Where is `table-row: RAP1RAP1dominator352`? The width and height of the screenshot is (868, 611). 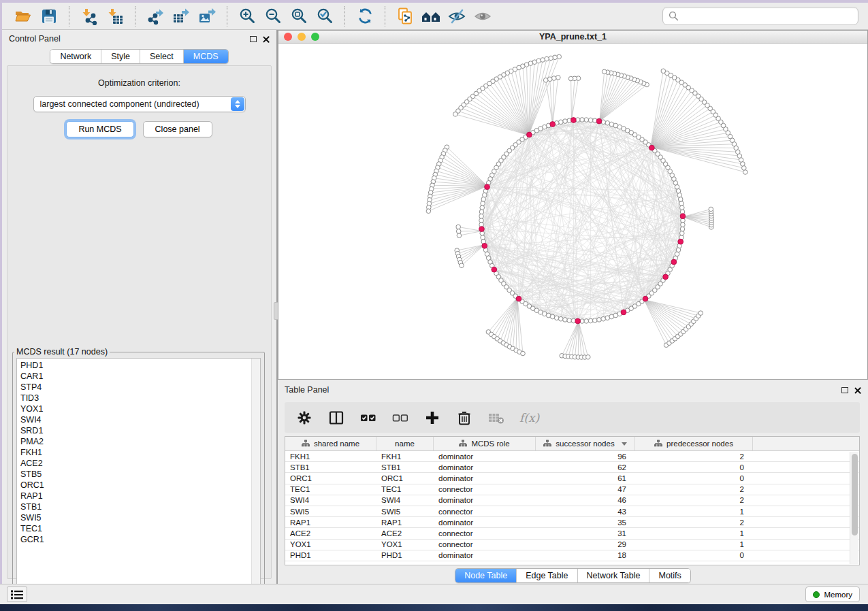
table-row: RAP1RAP1dominator352 is located at coordinates (572, 523).